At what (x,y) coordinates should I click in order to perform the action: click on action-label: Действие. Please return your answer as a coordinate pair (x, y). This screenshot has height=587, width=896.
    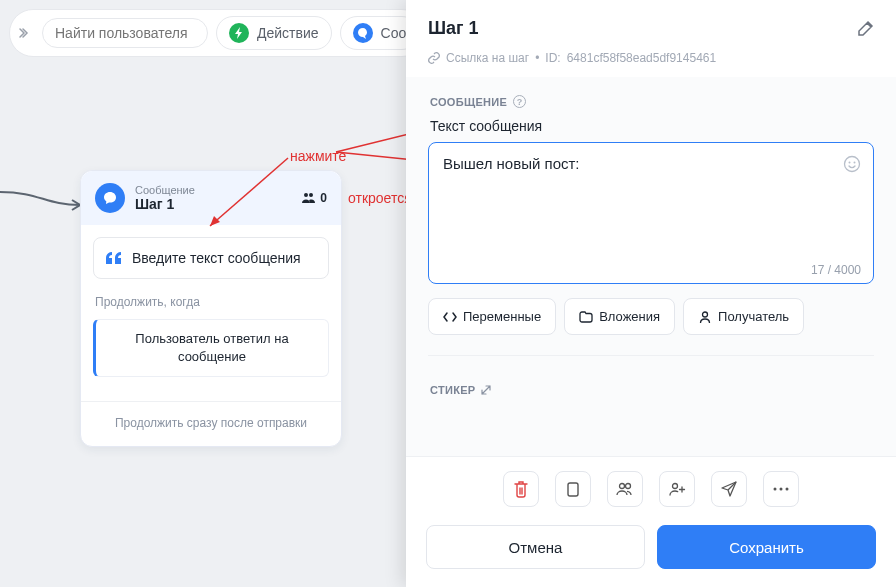
    Looking at the image, I should click on (288, 33).